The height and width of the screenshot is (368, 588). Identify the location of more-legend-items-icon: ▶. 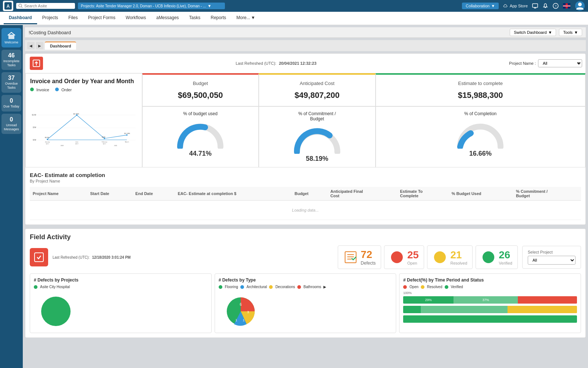
(325, 287).